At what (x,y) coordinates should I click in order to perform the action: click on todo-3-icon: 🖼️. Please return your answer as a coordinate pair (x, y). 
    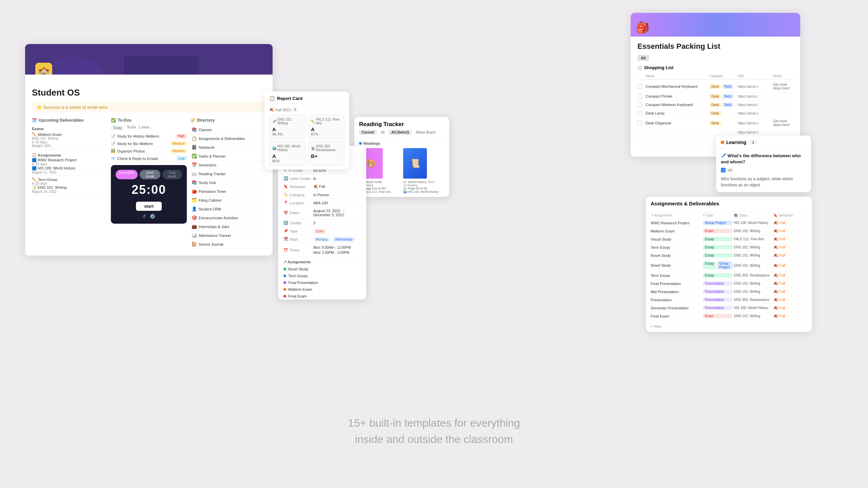
    Looking at the image, I should click on (113, 151).